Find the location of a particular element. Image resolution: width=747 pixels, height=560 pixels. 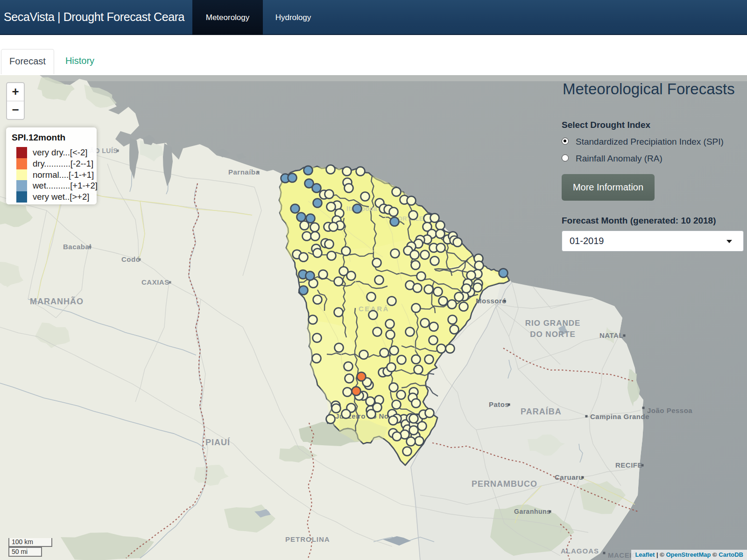

svg-text: João Pessoa is located at coordinates (669, 411).